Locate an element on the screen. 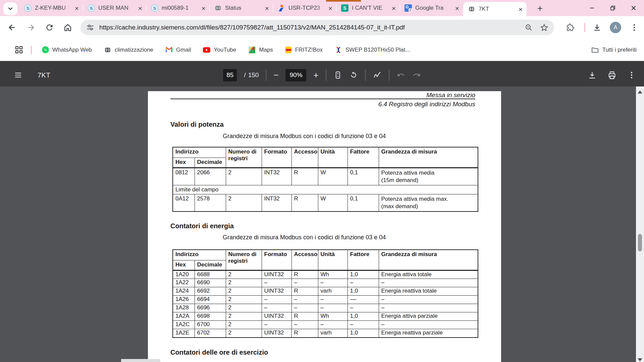 Image resolution: width=644 pixels, height=362 pixels. table-cell: 1A22 is located at coordinates (184, 283).